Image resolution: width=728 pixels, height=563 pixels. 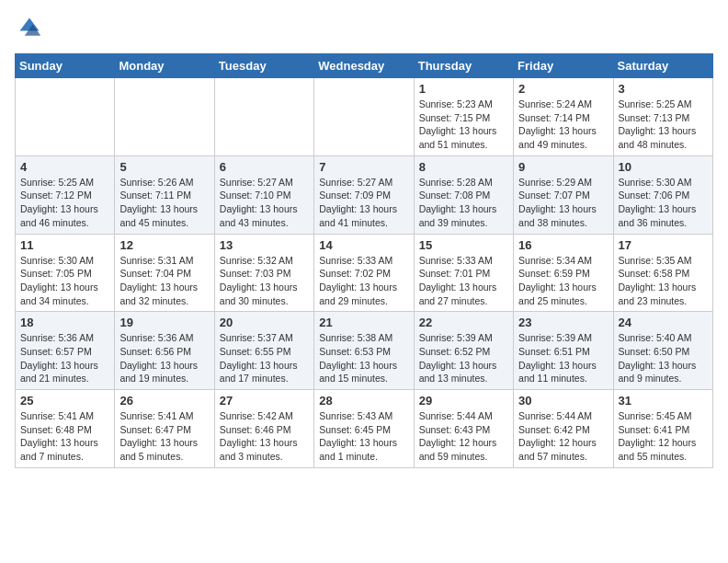 I want to click on day-info: Sunrise: 5:26 AMSunset: 7:11 PMDaylight:…, so click(x=164, y=202).